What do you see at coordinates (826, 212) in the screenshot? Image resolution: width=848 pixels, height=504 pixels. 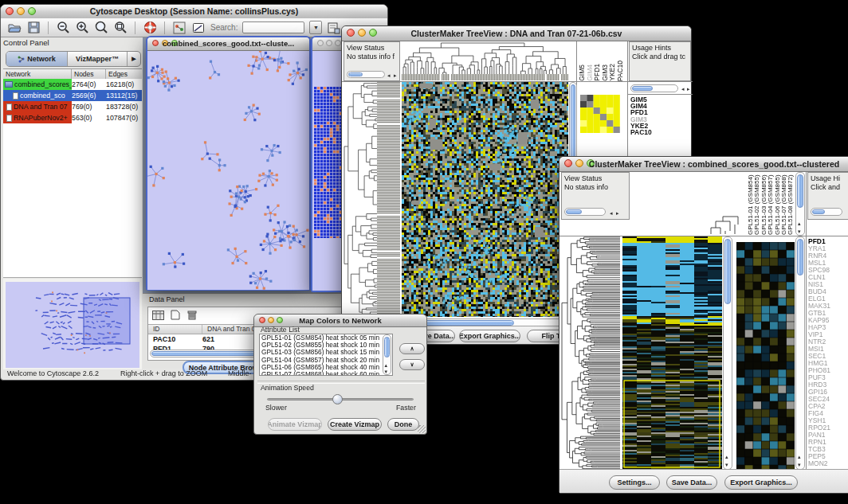 I see `usage-hints-scrollbar` at bounding box center [826, 212].